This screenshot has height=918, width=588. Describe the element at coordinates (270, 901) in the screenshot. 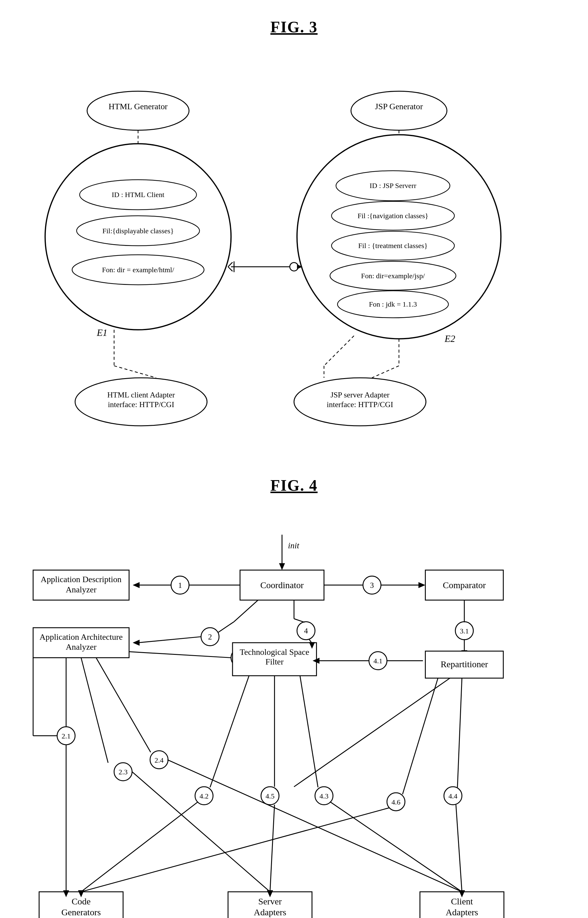

I see `svg-text: Server` at that location.